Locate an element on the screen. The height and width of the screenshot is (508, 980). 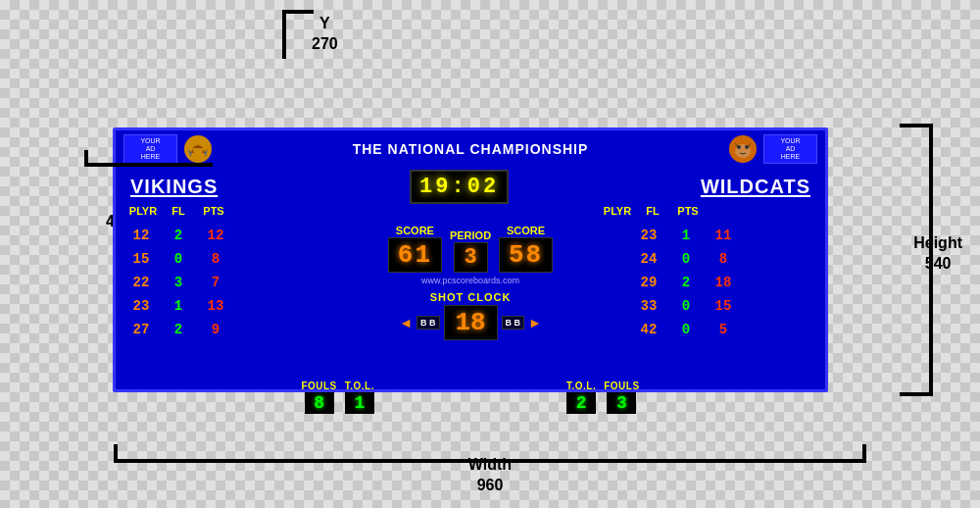
left-player-fl: 0 is located at coordinates (178, 259).